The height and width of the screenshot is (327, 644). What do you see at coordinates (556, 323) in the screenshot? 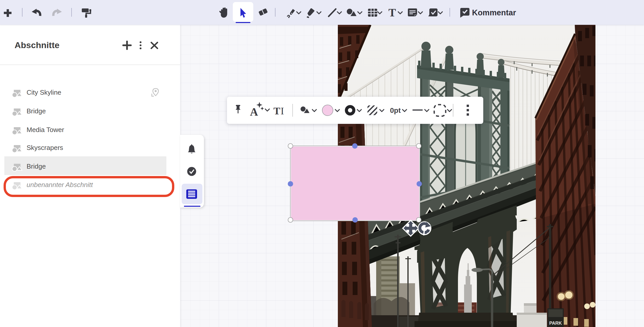
I see `svg-text: PARK` at bounding box center [556, 323].